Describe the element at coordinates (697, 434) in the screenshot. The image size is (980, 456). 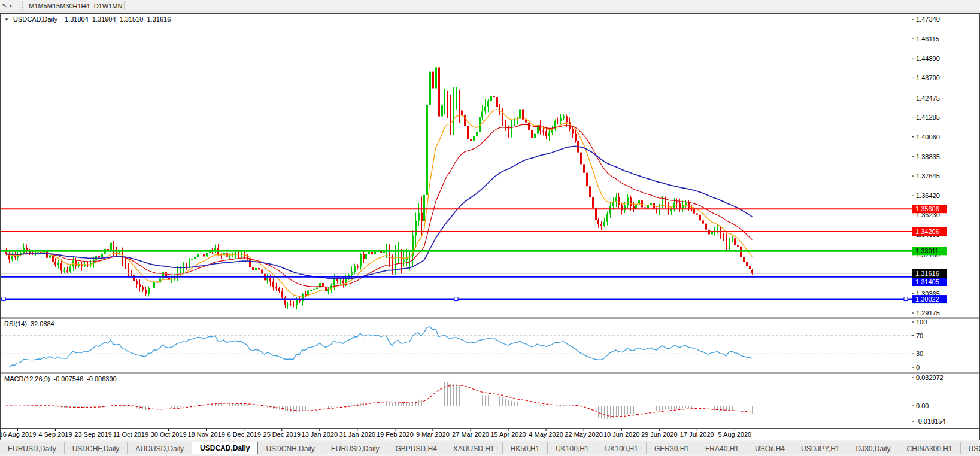
I see `svg-text: 17 Jul 2020` at that location.